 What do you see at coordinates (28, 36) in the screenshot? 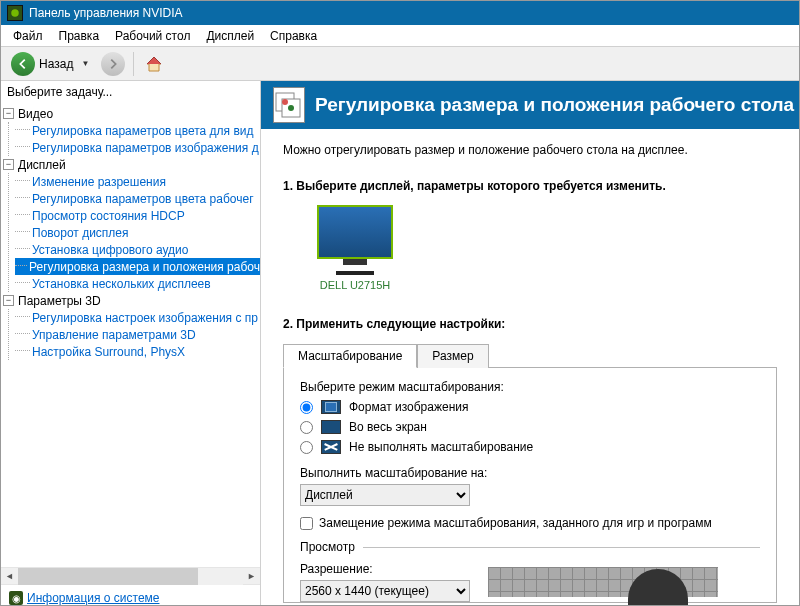
I see `menu-file: Файл` at bounding box center [28, 36].